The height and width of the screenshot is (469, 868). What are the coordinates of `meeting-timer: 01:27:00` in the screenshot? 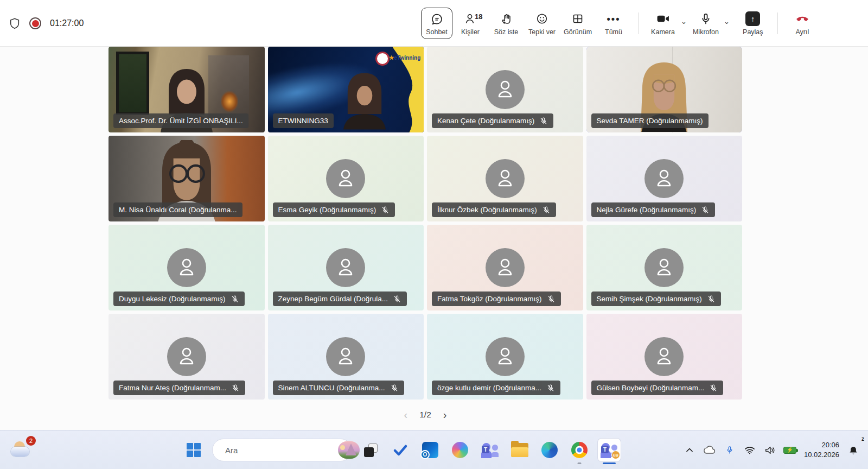 It's located at (67, 23).